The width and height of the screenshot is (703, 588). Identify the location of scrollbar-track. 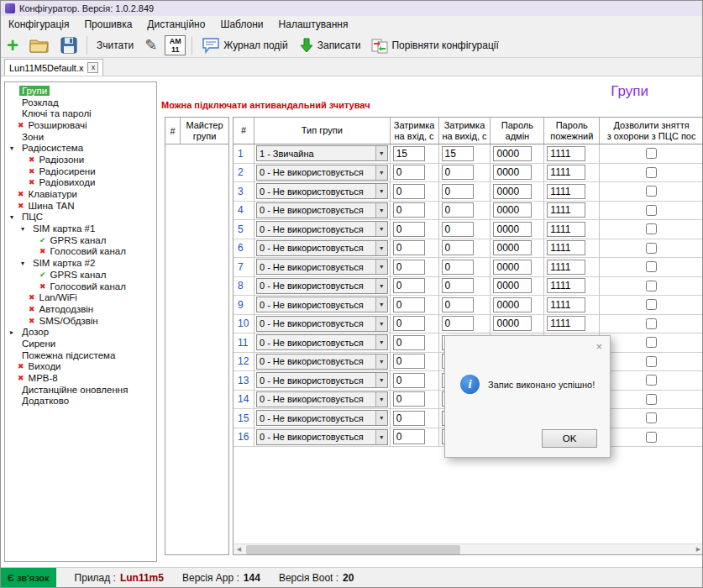
(469, 549).